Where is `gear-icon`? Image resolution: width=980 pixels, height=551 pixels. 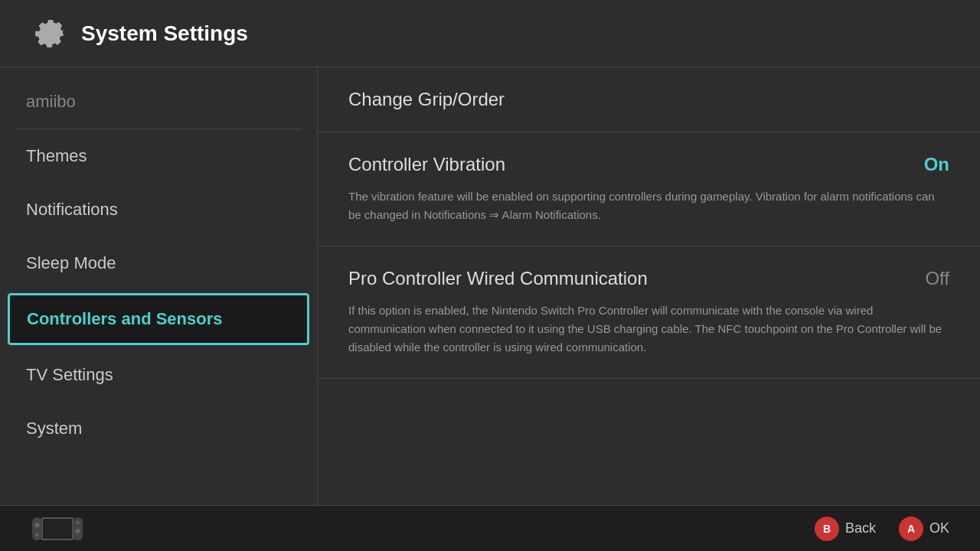 gear-icon is located at coordinates (49, 34).